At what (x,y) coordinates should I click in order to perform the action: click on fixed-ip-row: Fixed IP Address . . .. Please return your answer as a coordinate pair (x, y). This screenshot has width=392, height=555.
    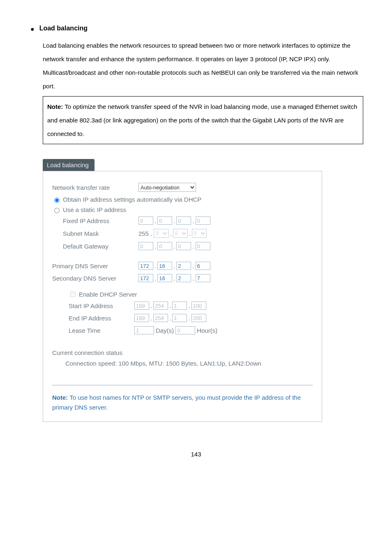
    Looking at the image, I should click on (182, 221).